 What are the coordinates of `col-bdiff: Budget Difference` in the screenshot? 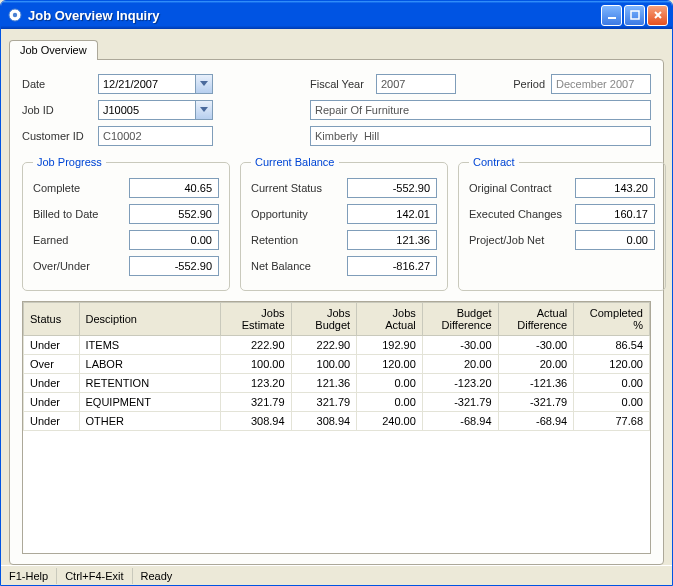 It's located at (460, 320).